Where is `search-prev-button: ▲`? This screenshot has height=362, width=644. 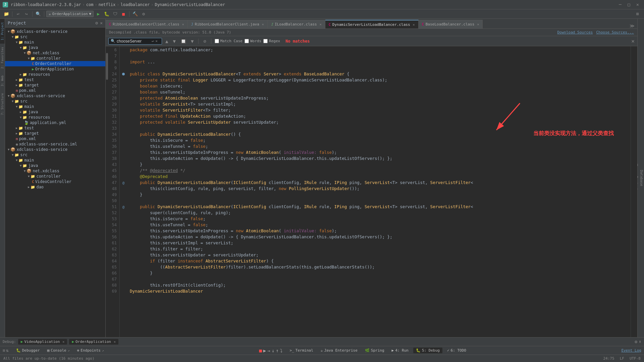 search-prev-button: ▲ is located at coordinates (167, 41).